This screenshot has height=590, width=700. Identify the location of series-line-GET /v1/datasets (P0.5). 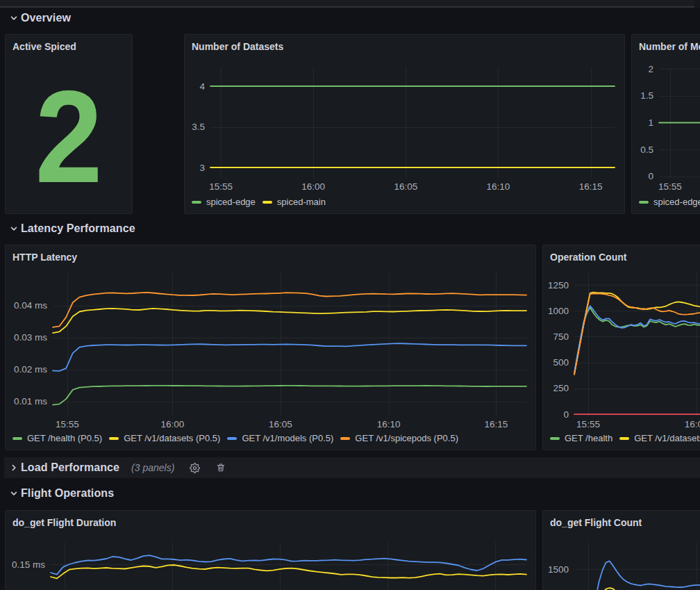
(290, 321).